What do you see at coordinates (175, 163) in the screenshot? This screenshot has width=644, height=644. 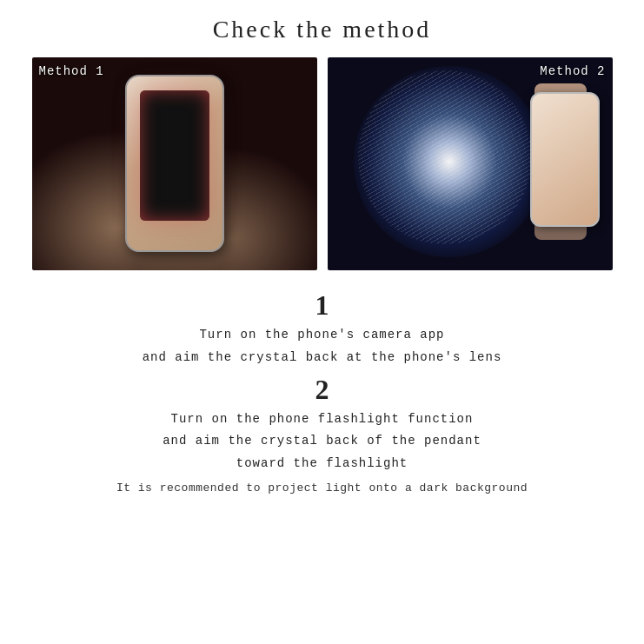 I see `method1-image-container: Method 1` at bounding box center [175, 163].